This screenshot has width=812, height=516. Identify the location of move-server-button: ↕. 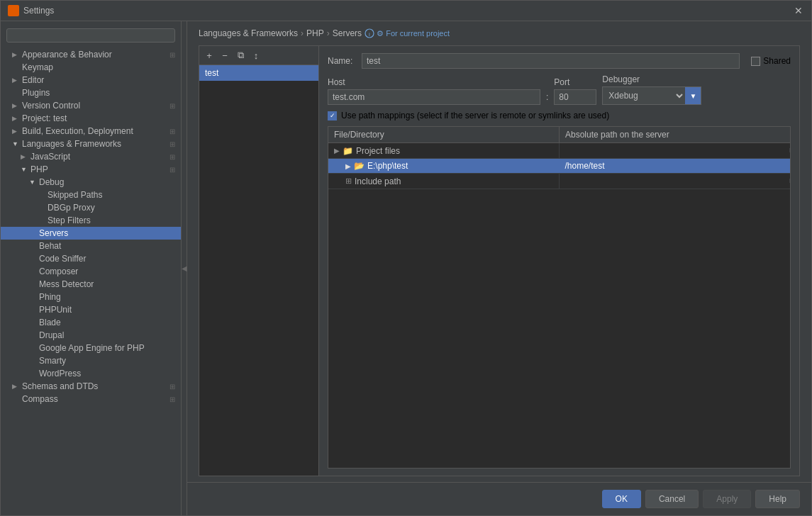
(256, 55).